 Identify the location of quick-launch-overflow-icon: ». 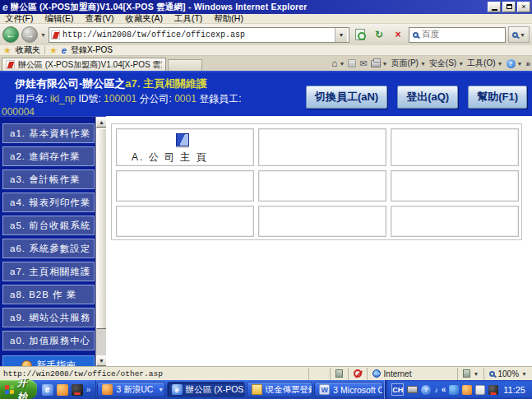
(89, 390).